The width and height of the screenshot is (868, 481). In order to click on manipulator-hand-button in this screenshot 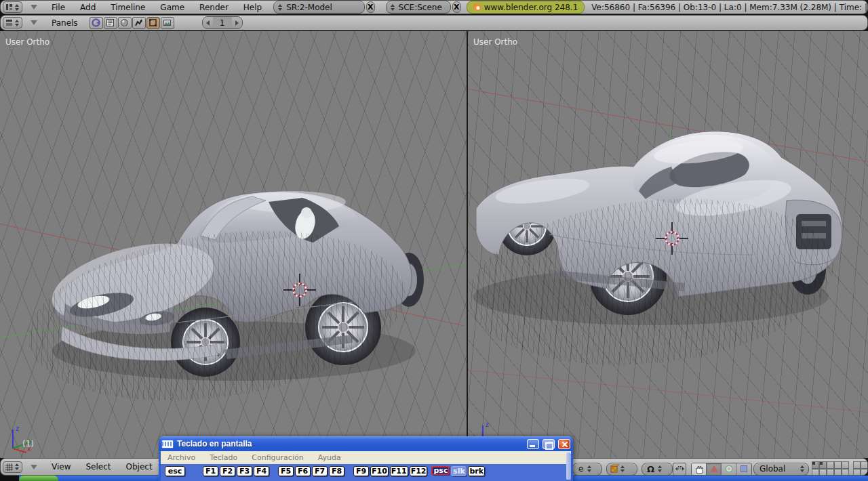, I will do `click(699, 469)`.